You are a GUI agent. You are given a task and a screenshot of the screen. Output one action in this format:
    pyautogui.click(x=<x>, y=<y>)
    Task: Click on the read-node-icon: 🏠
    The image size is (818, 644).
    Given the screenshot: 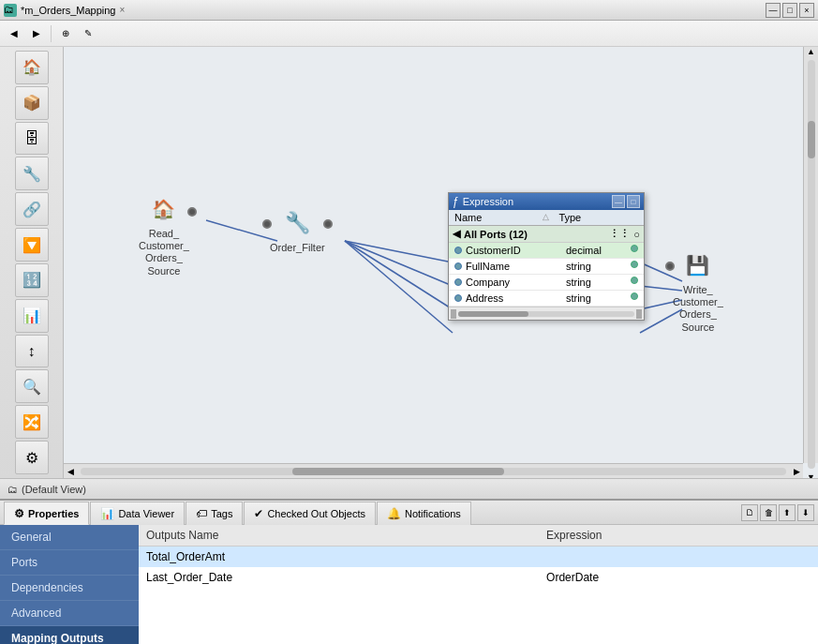 What is the action you would take?
    pyautogui.click(x=164, y=209)
    